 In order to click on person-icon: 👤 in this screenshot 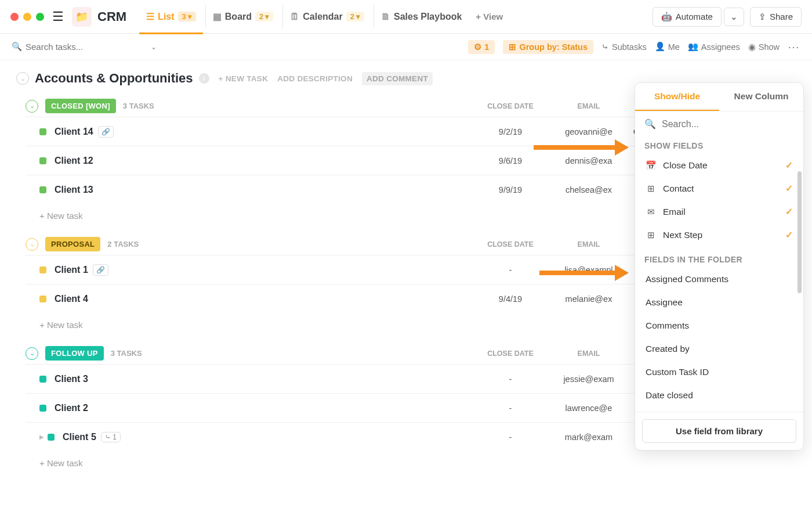, I will do `click(660, 46)`.